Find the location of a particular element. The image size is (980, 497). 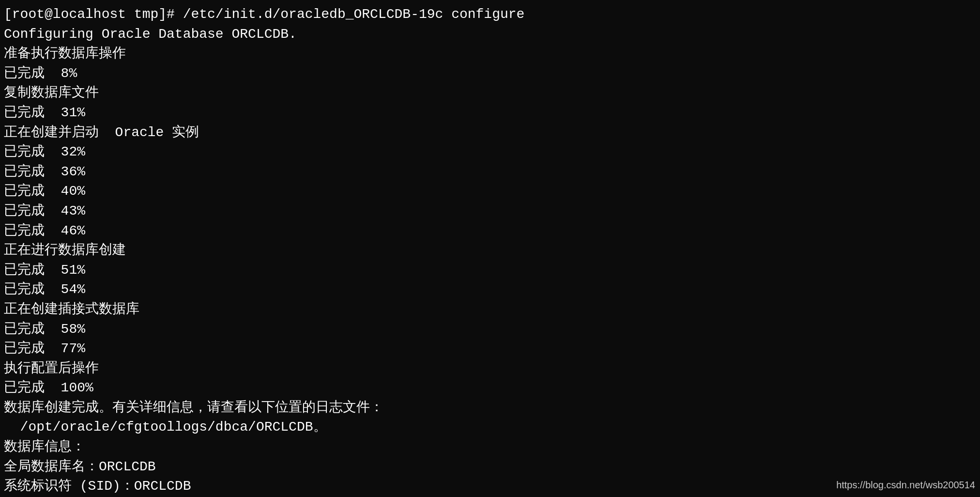

watermark: https://blog.csdn.net/wsb200514 is located at coordinates (905, 485).